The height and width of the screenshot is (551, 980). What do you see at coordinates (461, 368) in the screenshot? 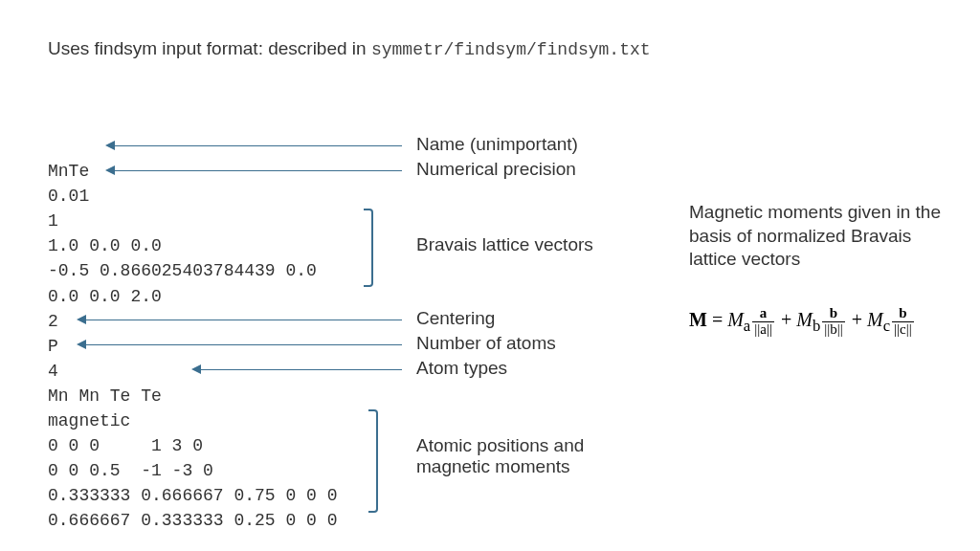
I see `annotation-atom-types: Atom types` at bounding box center [461, 368].